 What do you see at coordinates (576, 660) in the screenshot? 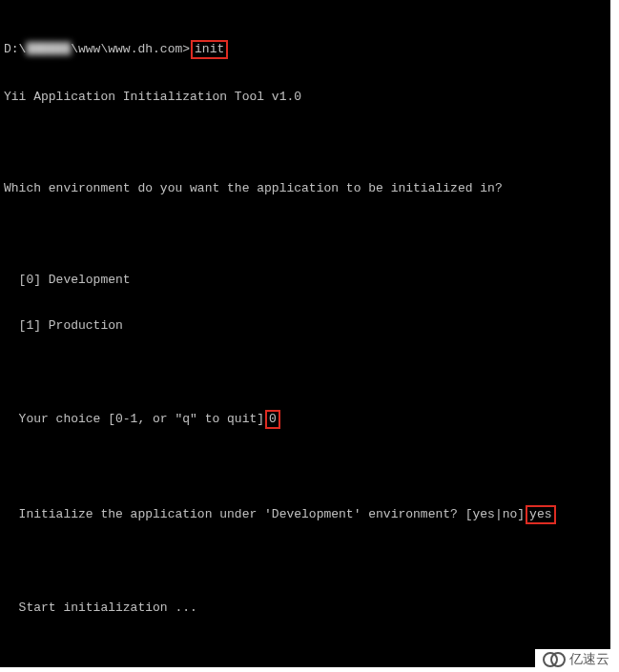
I see `watermark: 亿速云` at bounding box center [576, 660].